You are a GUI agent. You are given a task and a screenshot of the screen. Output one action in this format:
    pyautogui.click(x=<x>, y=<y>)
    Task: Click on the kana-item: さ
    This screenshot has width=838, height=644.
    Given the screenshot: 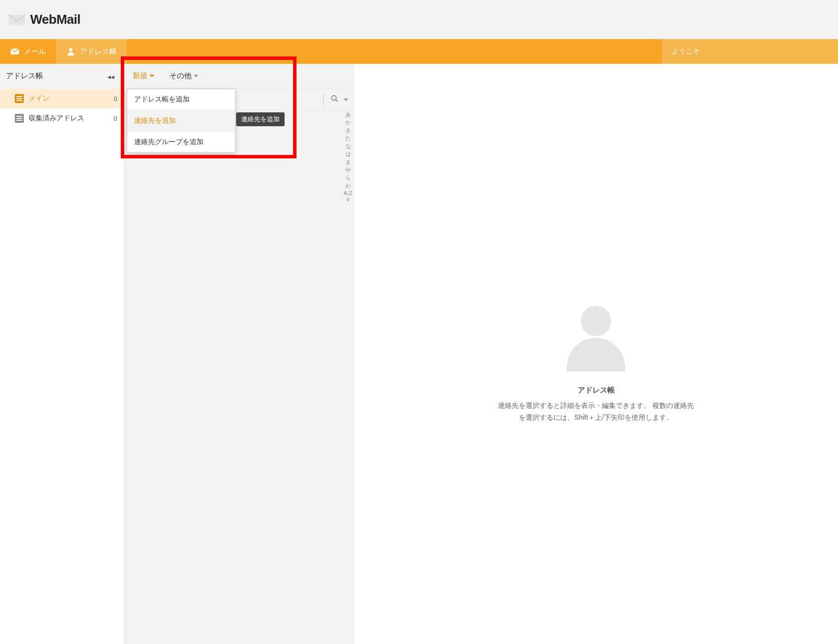 What is the action you would take?
    pyautogui.click(x=348, y=131)
    